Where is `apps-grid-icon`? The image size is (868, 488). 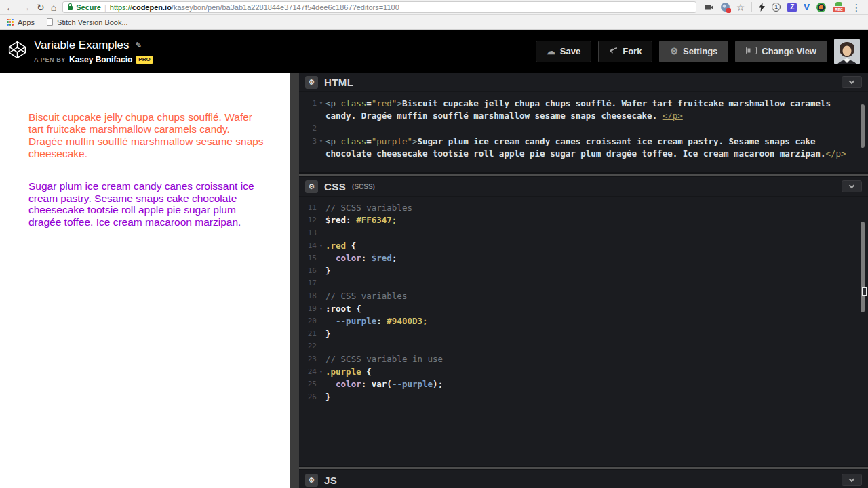 apps-grid-icon is located at coordinates (10, 22).